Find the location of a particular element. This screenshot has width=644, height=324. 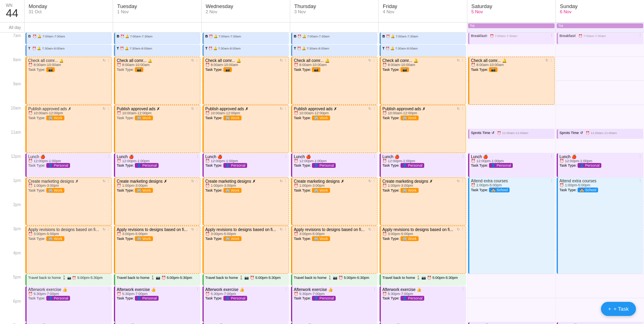

allday-cell-fri is located at coordinates (423, 27).